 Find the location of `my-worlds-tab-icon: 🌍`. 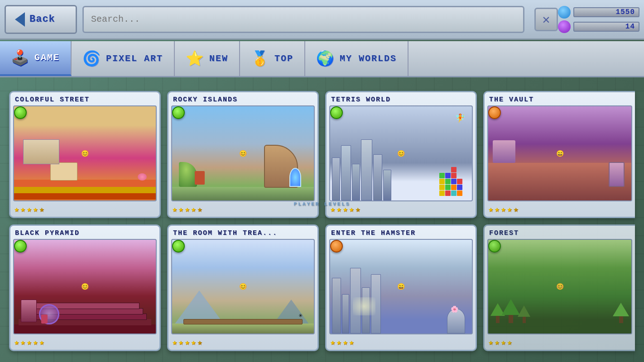

my-worlds-tab-icon: 🌍 is located at coordinates (326, 59).